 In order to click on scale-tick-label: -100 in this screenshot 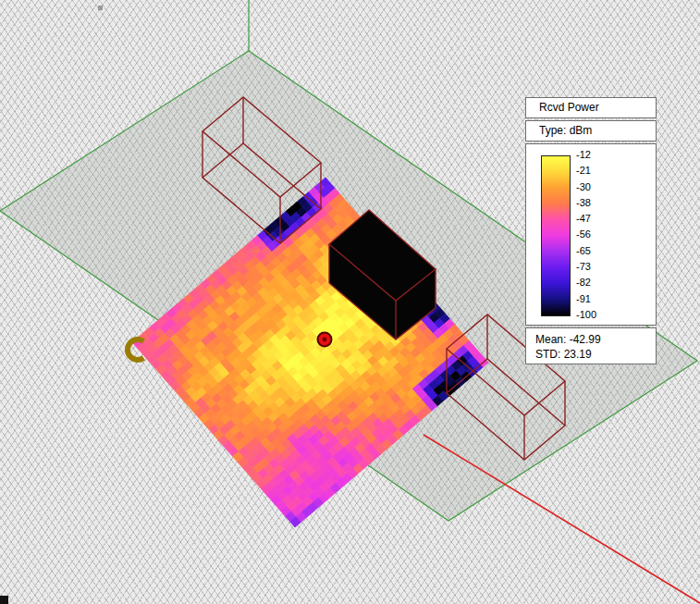, I will do `click(604, 314)`.